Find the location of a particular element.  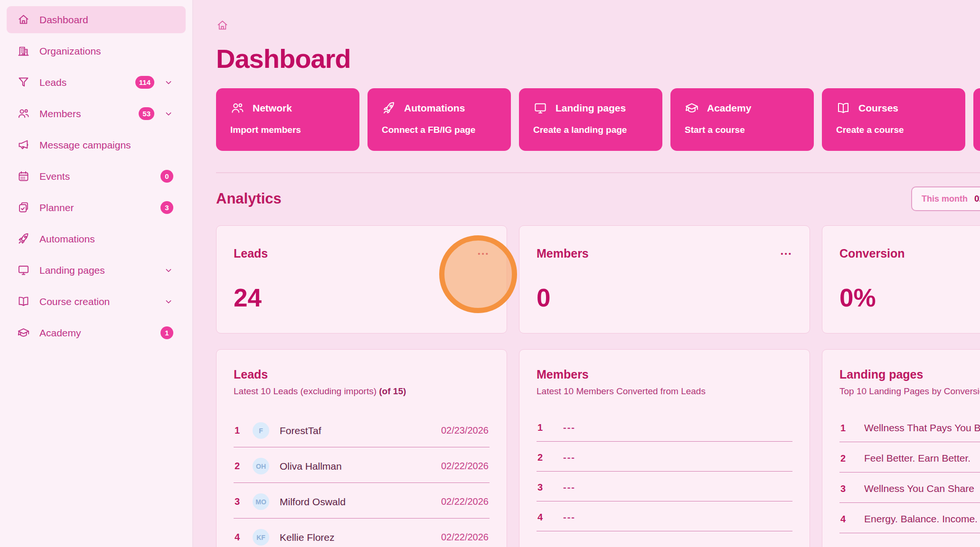

members-list-card: Members Latest 10 Members Converted from… is located at coordinates (665, 448).